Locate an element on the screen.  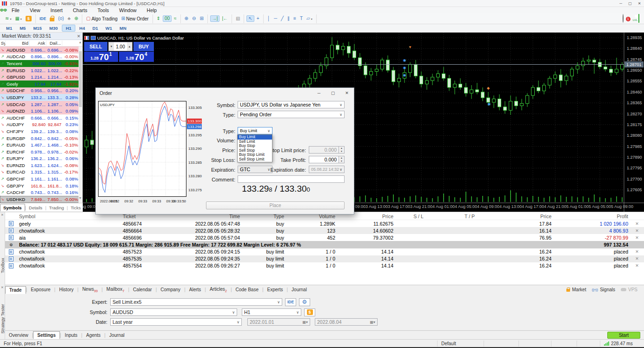
channel-icon: ∥ is located at coordinates (288, 19).